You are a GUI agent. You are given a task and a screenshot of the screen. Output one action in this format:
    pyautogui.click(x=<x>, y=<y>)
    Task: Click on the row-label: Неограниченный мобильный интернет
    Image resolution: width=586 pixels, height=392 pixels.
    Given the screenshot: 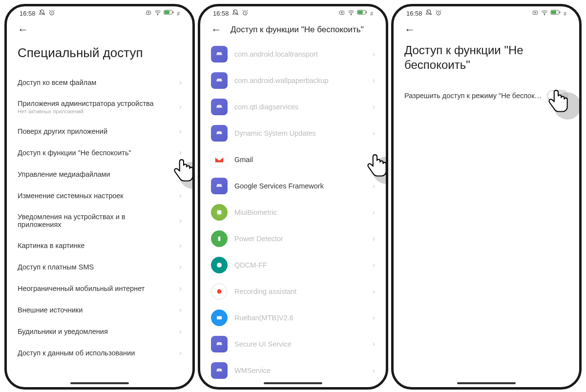 What is the action you would take?
    pyautogui.click(x=81, y=289)
    